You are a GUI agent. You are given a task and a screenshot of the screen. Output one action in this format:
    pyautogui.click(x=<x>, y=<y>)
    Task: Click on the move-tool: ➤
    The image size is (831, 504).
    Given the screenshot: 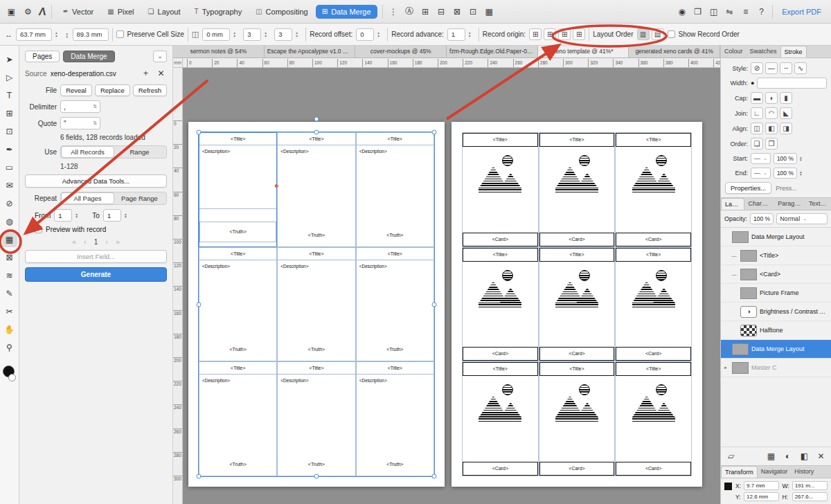 What is the action you would take?
    pyautogui.click(x=10, y=60)
    